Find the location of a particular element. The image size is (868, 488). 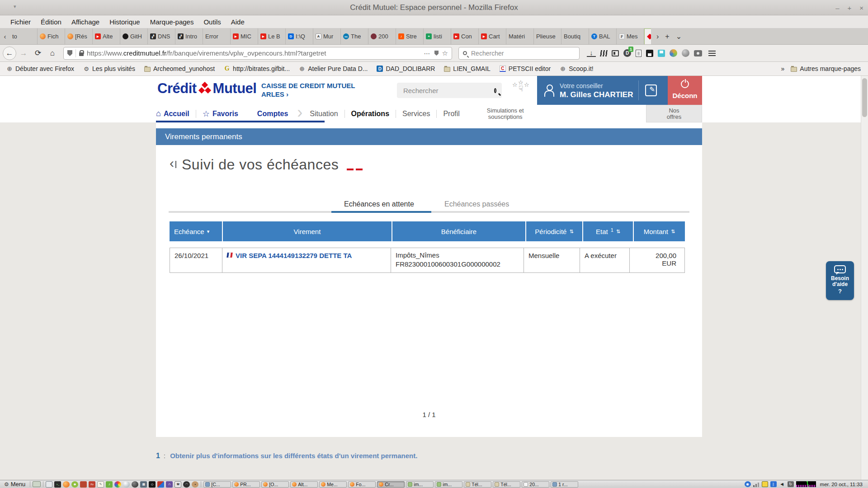

bookmark-item: PETSCII editor is located at coordinates (525, 69).